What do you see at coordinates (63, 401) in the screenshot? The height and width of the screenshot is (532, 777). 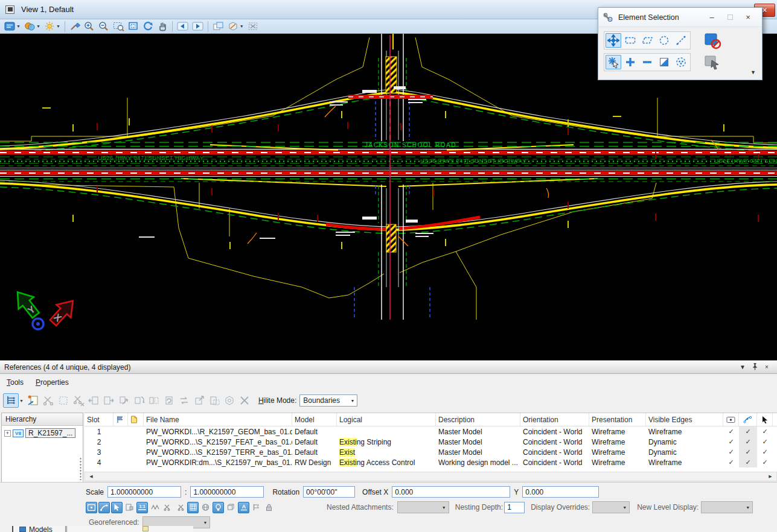 I see `mask-reference-button` at bounding box center [63, 401].